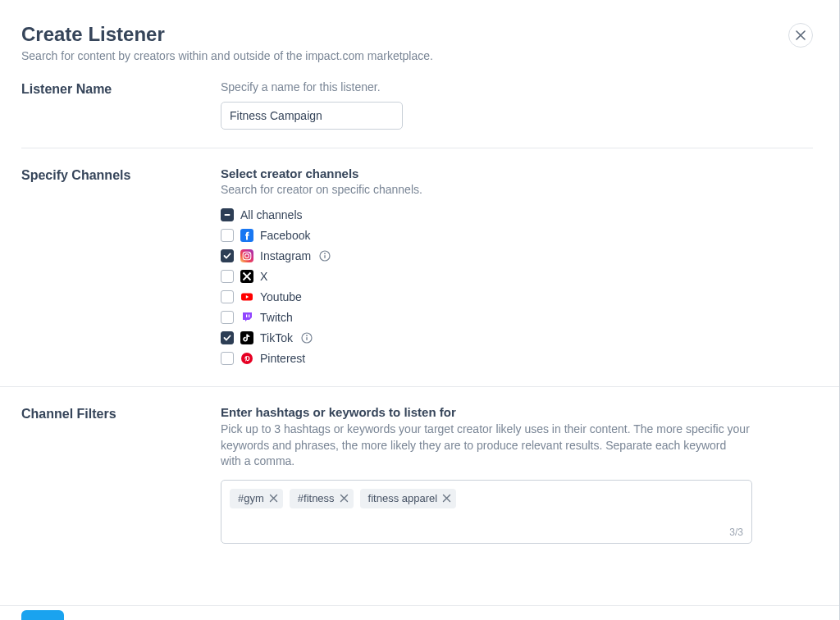  Describe the element at coordinates (227, 338) in the screenshot. I see `checkbox-tiktok` at that location.